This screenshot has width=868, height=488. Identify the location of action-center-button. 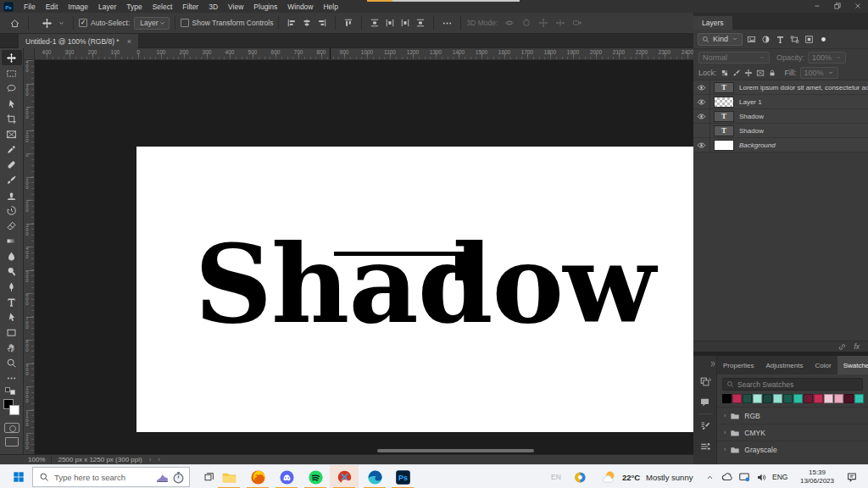
(852, 476).